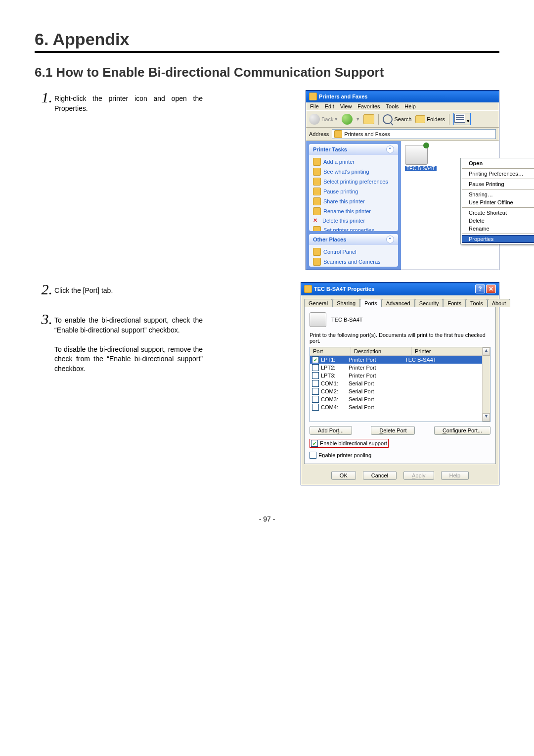 The width and height of the screenshot is (534, 756). I want to click on cancel-button: Cancel, so click(380, 475).